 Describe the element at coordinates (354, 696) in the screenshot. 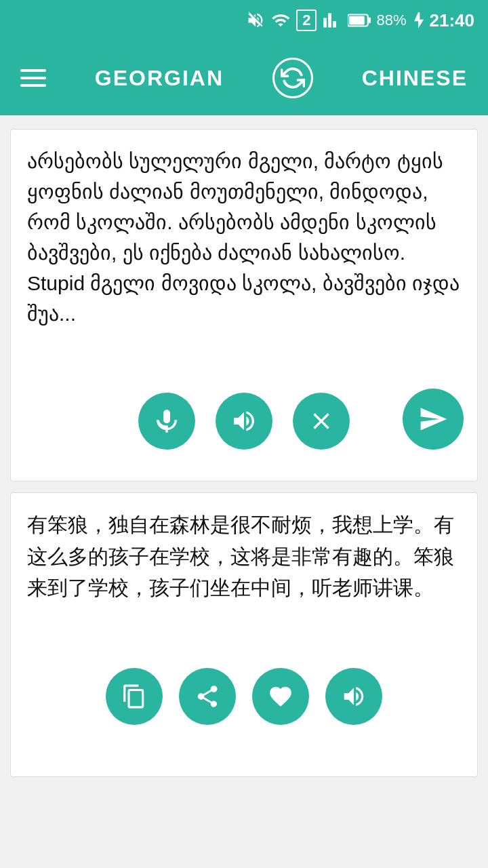

I see `translation-speaker-button` at that location.